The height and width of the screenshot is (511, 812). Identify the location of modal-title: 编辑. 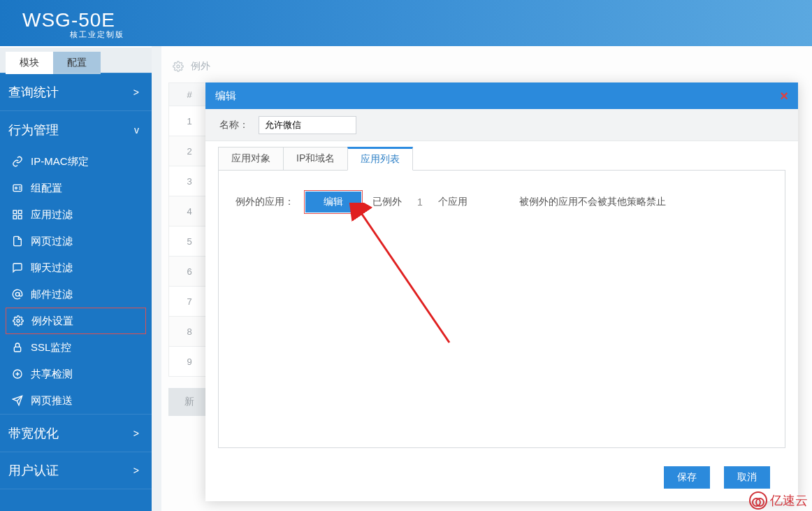
(226, 96).